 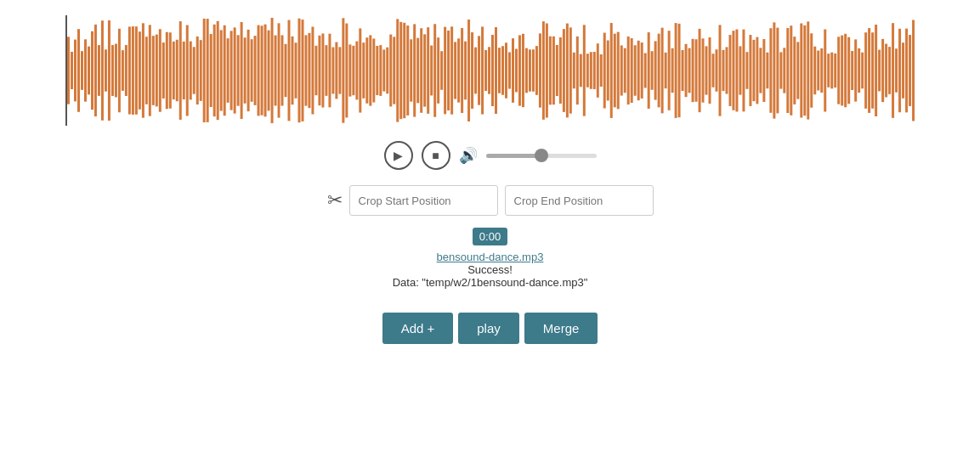 What do you see at coordinates (490, 270) in the screenshot?
I see `file-info: bensound-dance.mp3 Success! Data: "temp/…` at bounding box center [490, 270].